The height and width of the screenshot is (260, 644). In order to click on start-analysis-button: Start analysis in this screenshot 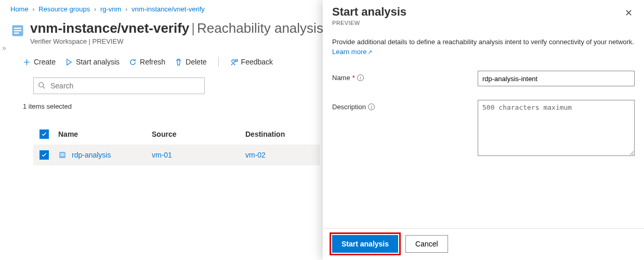, I will do `click(93, 62)`.